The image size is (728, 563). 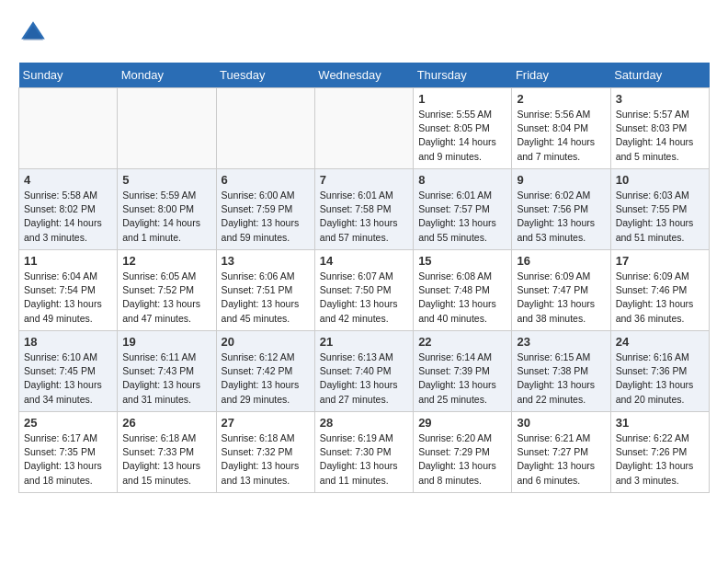 What do you see at coordinates (68, 342) in the screenshot?
I see `day-number: 18` at bounding box center [68, 342].